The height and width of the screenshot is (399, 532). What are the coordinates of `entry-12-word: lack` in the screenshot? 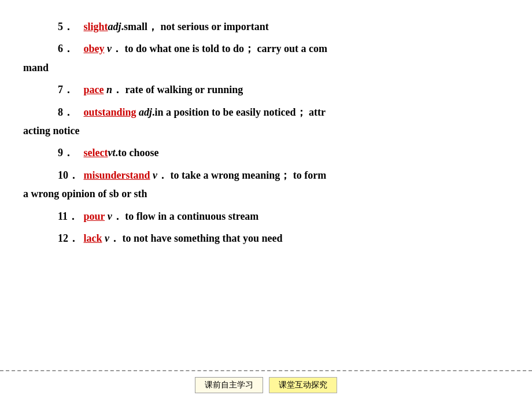 It's located at (93, 238).